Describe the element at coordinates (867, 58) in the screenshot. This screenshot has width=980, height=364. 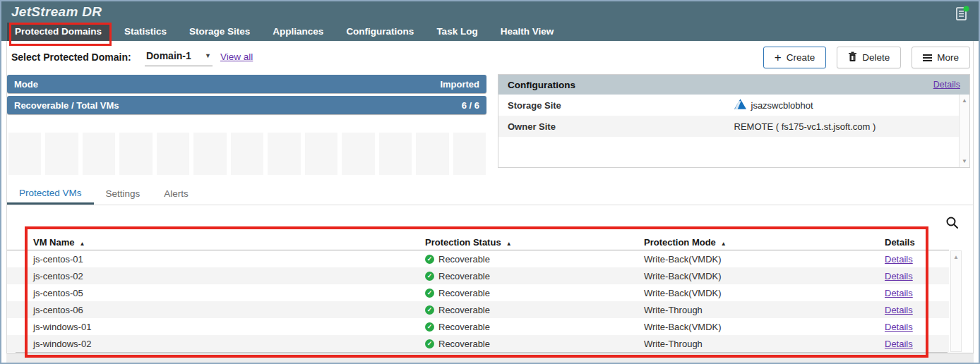
I see `toolbar-buttons: + Create Delete More` at that location.